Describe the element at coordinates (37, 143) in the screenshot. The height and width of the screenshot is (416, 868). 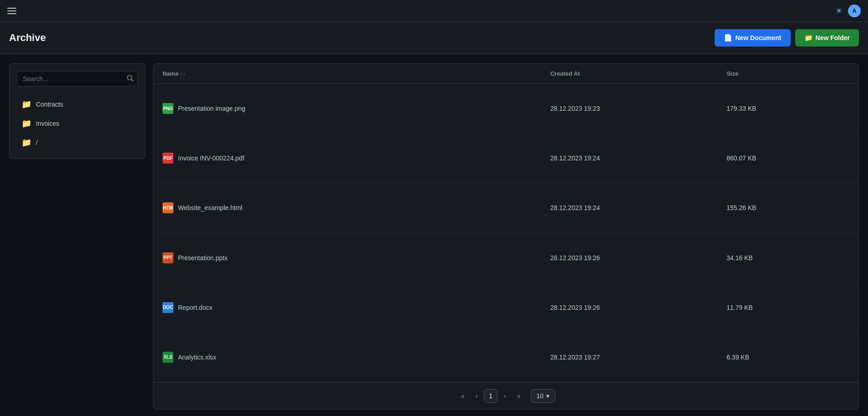
I see `folder-label: /` at that location.